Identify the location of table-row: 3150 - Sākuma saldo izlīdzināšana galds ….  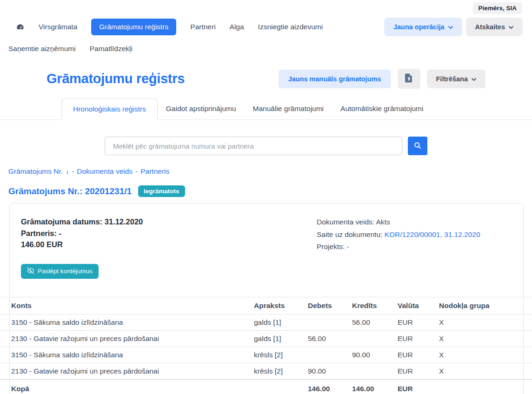
(266, 322).